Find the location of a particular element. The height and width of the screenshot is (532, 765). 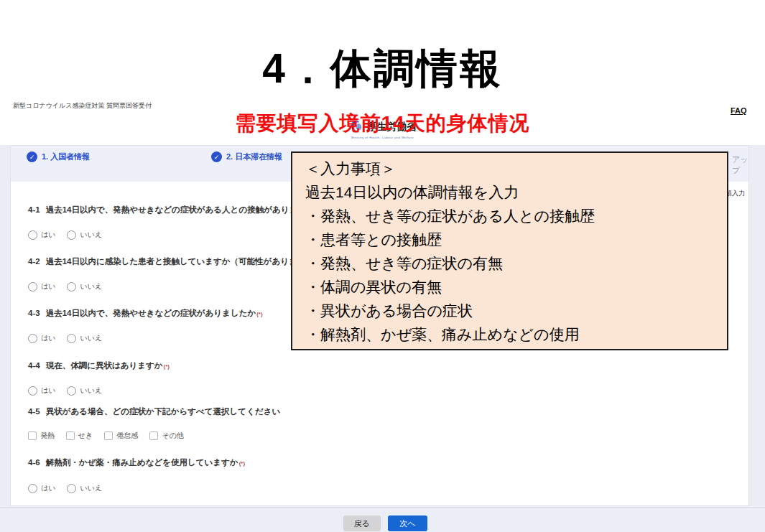

question-options-4-2: はいいいえ is located at coordinates (65, 286).